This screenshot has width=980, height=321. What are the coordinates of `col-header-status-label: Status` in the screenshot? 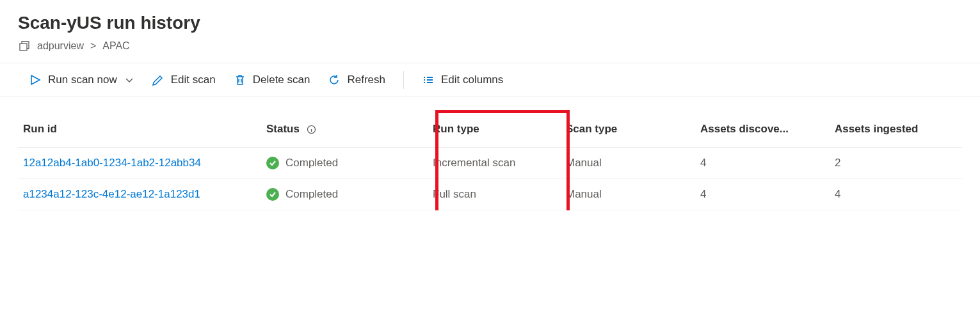 It's located at (283, 129).